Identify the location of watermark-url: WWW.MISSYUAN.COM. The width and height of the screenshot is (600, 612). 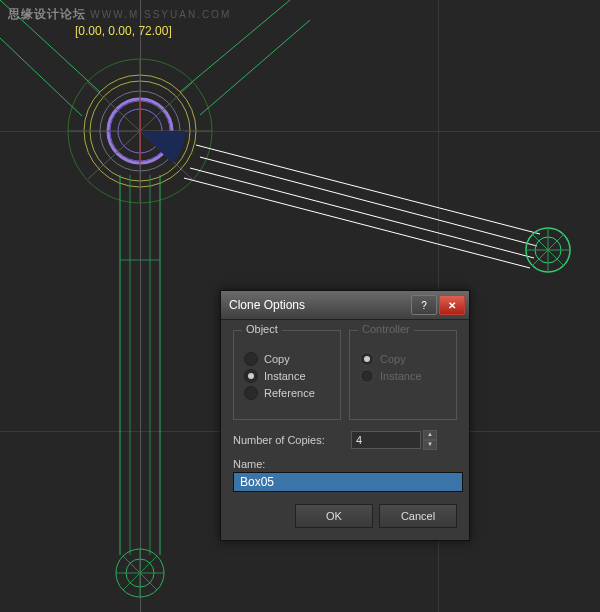
(160, 14).